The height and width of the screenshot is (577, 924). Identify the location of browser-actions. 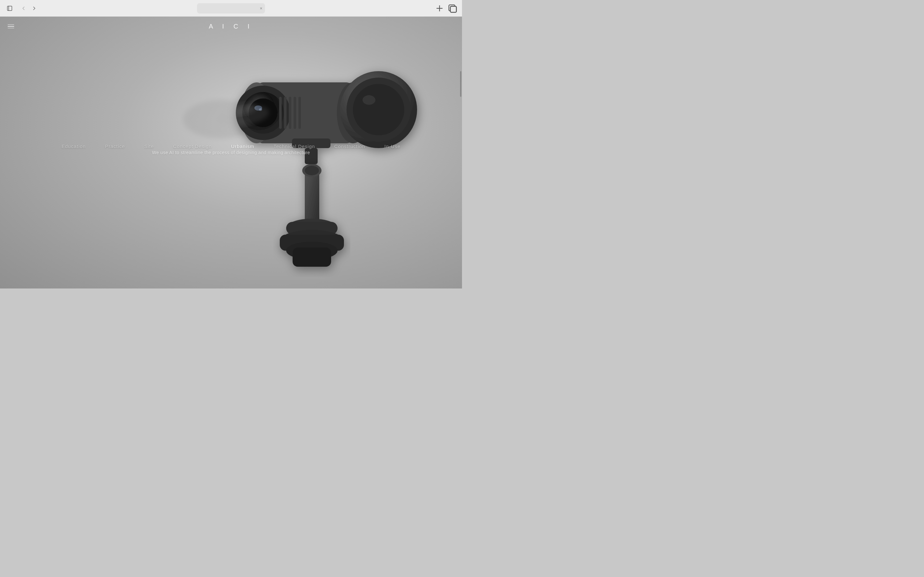
(446, 8).